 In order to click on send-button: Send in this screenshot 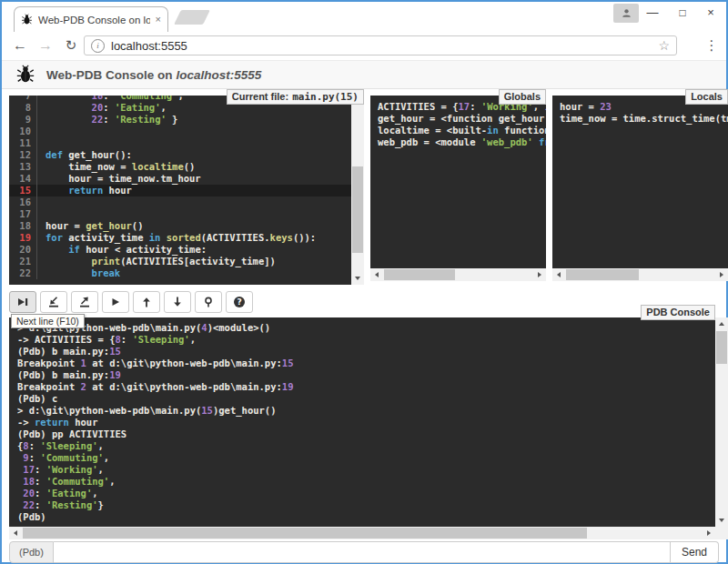, I will do `click(695, 552)`.